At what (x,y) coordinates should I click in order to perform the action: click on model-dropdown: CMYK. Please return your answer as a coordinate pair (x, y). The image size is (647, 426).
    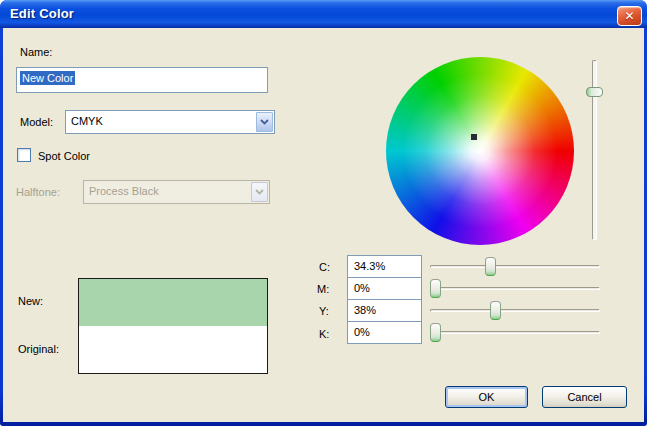
    Looking at the image, I should click on (170, 122).